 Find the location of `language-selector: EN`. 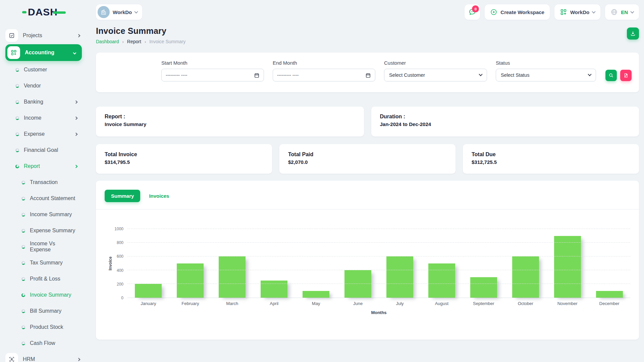

language-selector: EN is located at coordinates (622, 12).